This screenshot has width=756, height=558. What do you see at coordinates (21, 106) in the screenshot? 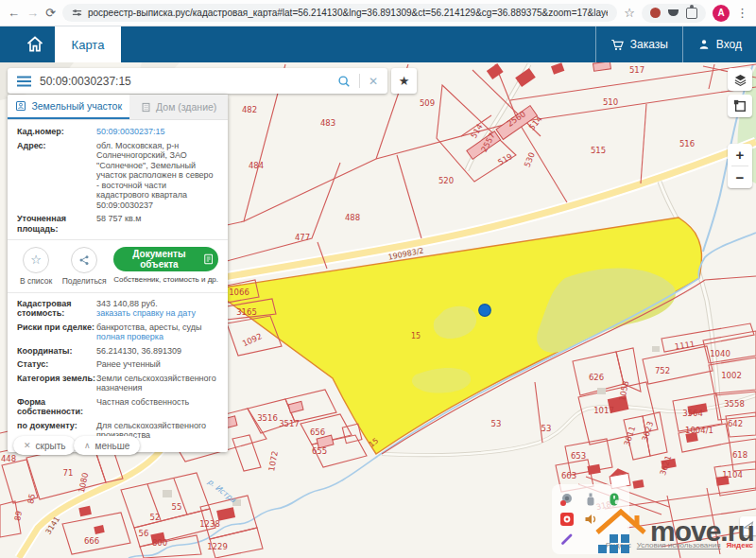
I see `parcel-icon` at bounding box center [21, 106].